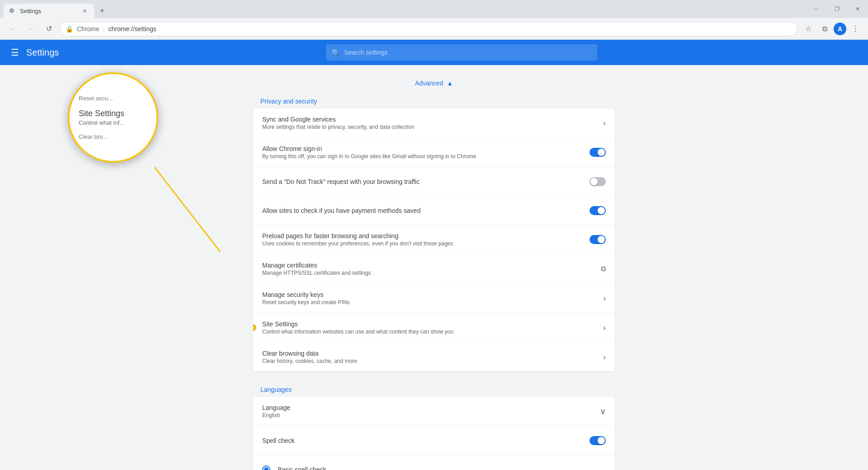 The height and width of the screenshot is (470, 868). What do you see at coordinates (434, 269) in the screenshot?
I see `manage-certs-item: Manage certificates Manage HTTPS/SSL cer…` at bounding box center [434, 269].